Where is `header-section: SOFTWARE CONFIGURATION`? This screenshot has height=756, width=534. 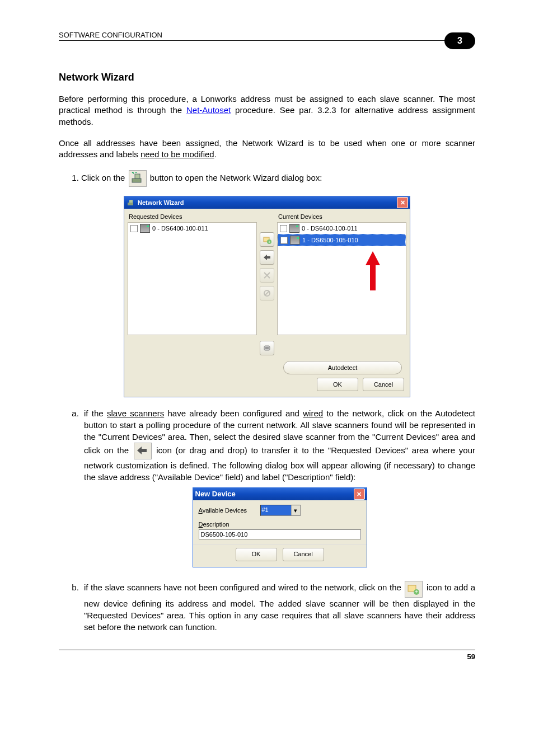 header-section: SOFTWARE CONFIGURATION is located at coordinates (111, 35).